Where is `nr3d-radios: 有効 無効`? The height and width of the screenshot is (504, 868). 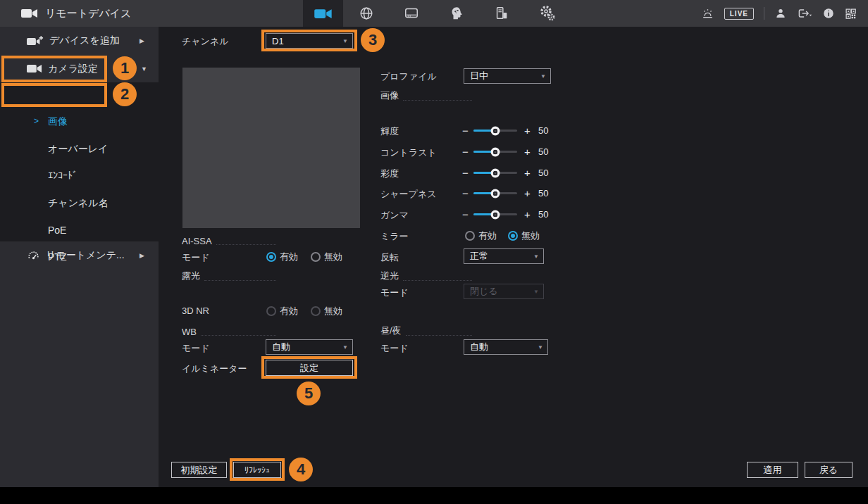 nr3d-radios: 有効 無効 is located at coordinates (304, 311).